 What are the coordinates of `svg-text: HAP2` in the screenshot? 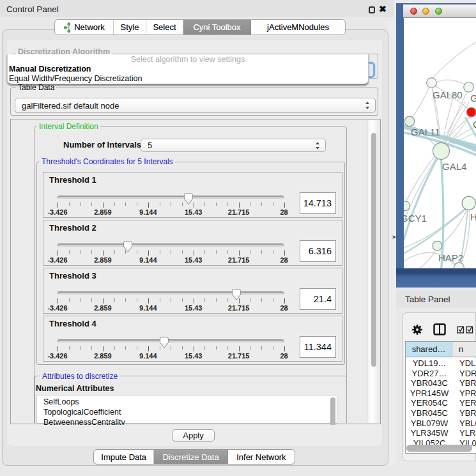 It's located at (451, 258).